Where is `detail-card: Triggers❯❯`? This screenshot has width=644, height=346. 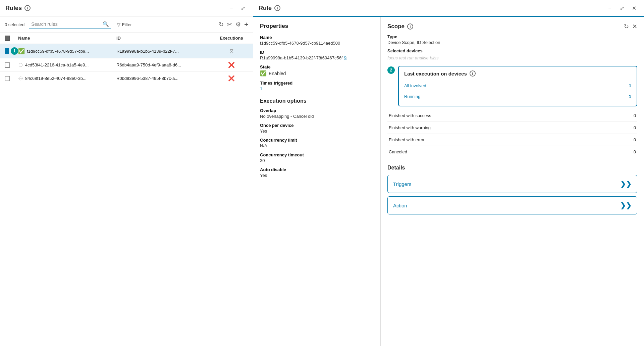 detail-card: Triggers❯❯ is located at coordinates (513, 184).